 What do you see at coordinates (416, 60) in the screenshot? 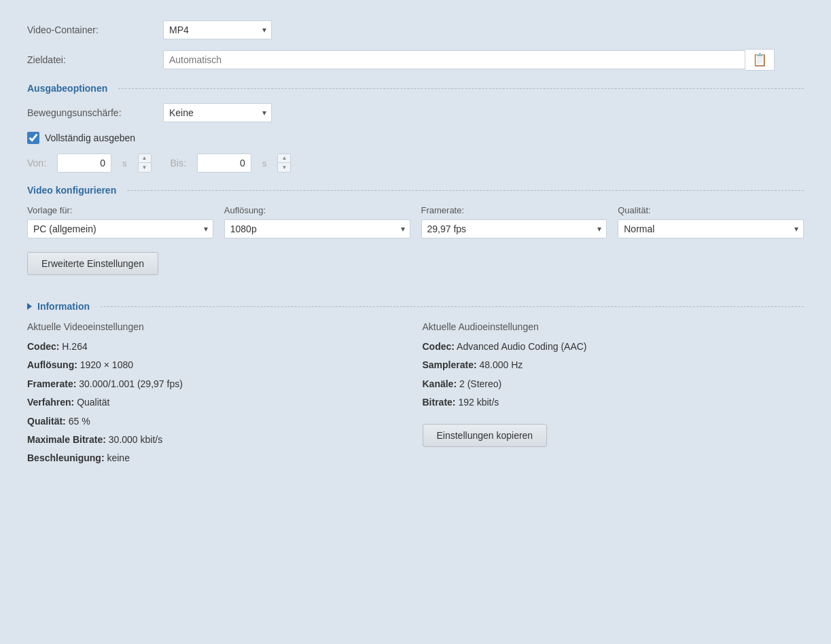
I see `zieldatei-row: Zieldatei: 📋` at bounding box center [416, 60].